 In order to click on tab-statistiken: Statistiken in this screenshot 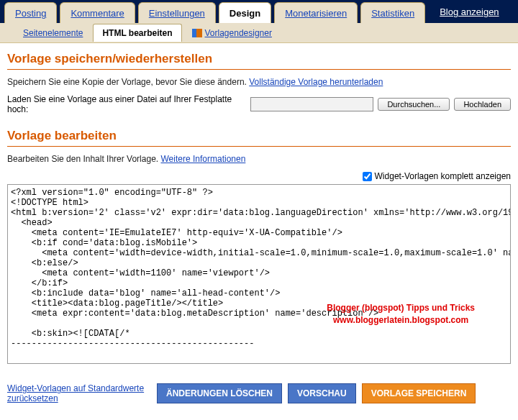, I will do `click(393, 13)`.